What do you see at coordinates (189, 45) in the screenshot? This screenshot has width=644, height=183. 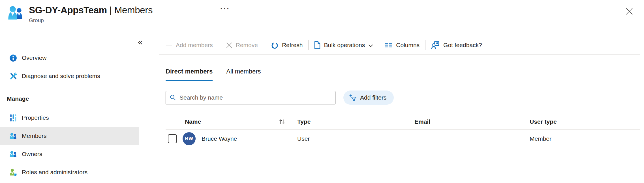 I see `add-members-button: Add members` at bounding box center [189, 45].